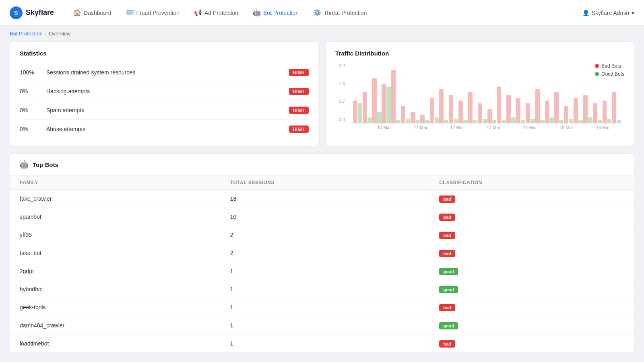 The width and height of the screenshot is (644, 362). I want to click on nav-item-ad-protection: 📢 Ad Protection, so click(216, 13).